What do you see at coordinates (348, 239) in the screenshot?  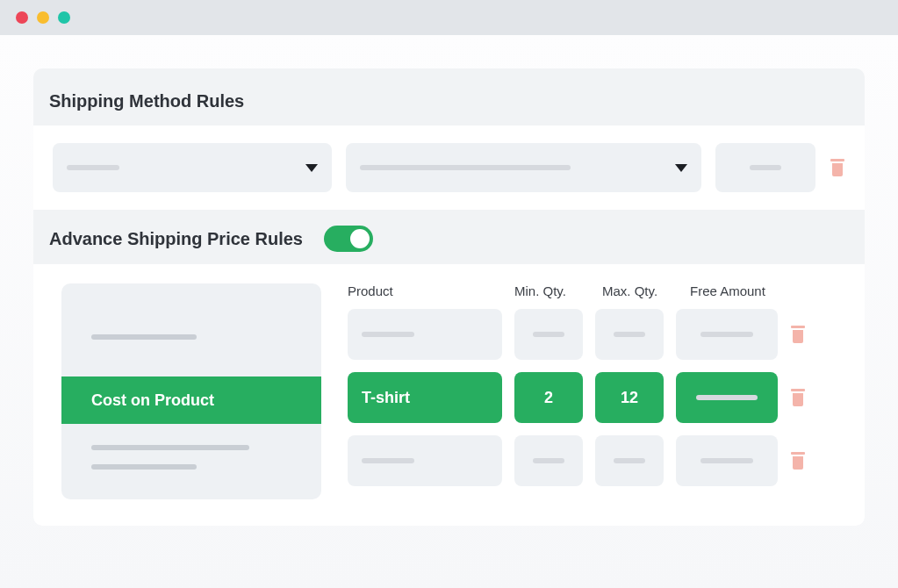 I see `advance-toggle` at bounding box center [348, 239].